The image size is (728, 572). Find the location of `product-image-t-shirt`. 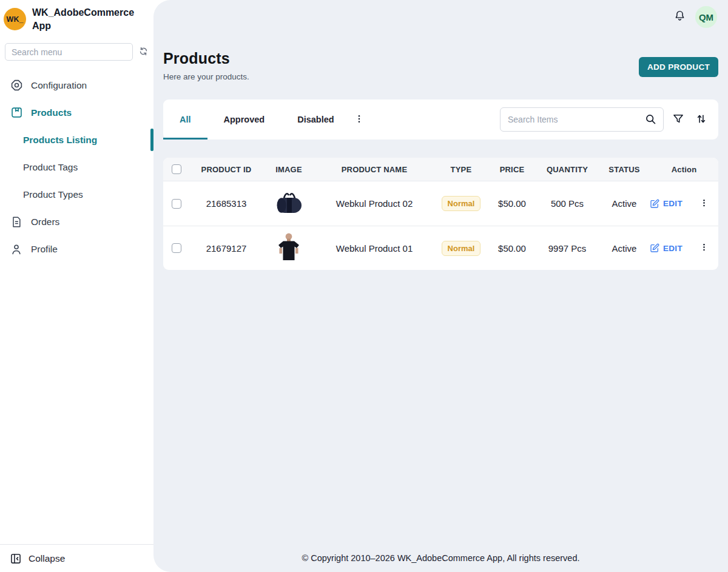

product-image-t-shirt is located at coordinates (289, 248).